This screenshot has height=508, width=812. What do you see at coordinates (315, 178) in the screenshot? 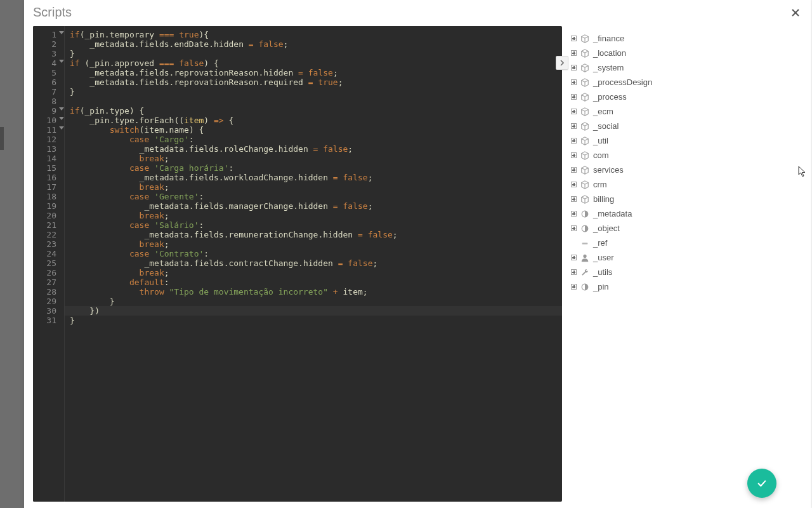
I see `code-line: _metadata.fields.workloadChange.hidden =…` at bounding box center [315, 178].